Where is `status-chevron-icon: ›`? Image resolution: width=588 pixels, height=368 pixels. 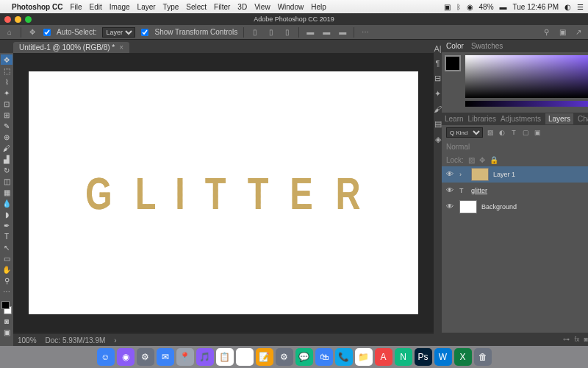
status-chevron-icon: › is located at coordinates (115, 340).